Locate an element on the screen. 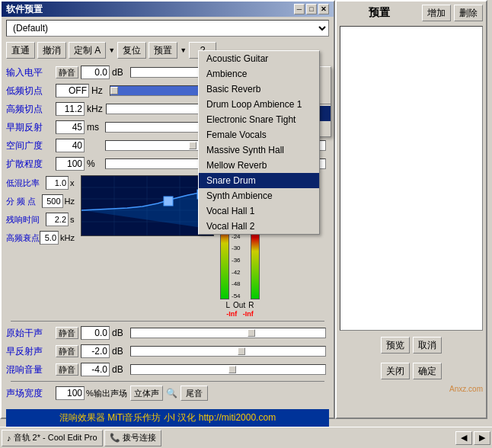 Image resolution: width=492 pixels, height=448 pixels. right-header: 预置 增加 删除 is located at coordinates (411, 13).